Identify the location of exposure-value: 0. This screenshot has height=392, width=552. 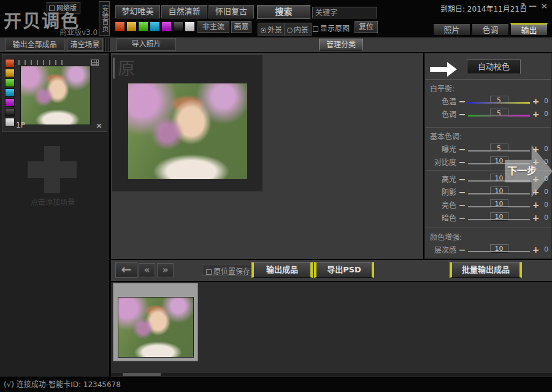
(545, 148).